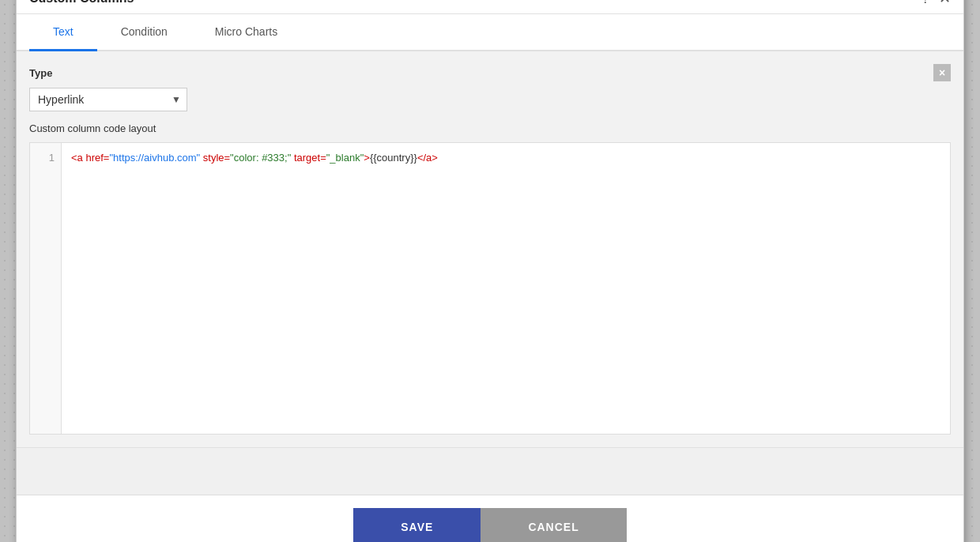 Image resolution: width=980 pixels, height=542 pixels. Describe the element at coordinates (63, 33) in the screenshot. I see `tab-text: Text` at that location.